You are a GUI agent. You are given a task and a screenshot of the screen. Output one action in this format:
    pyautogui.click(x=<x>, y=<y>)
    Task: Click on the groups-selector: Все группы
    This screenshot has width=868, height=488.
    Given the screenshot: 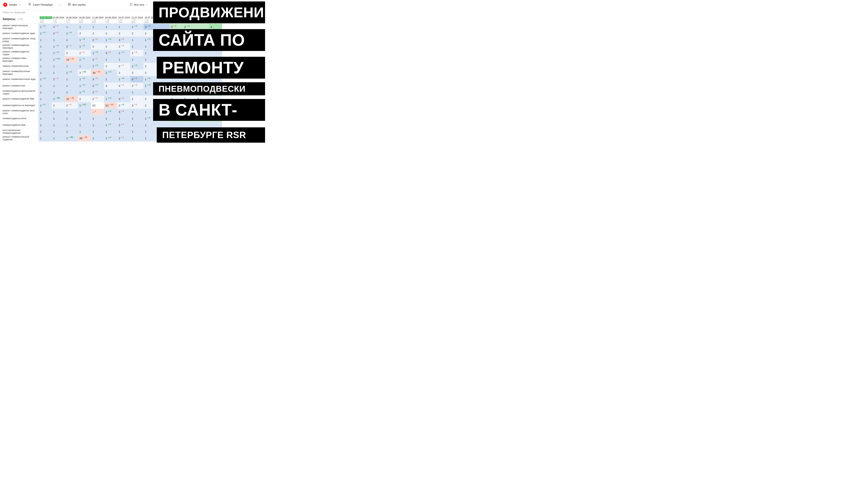 What is the action you would take?
    pyautogui.click(x=77, y=5)
    